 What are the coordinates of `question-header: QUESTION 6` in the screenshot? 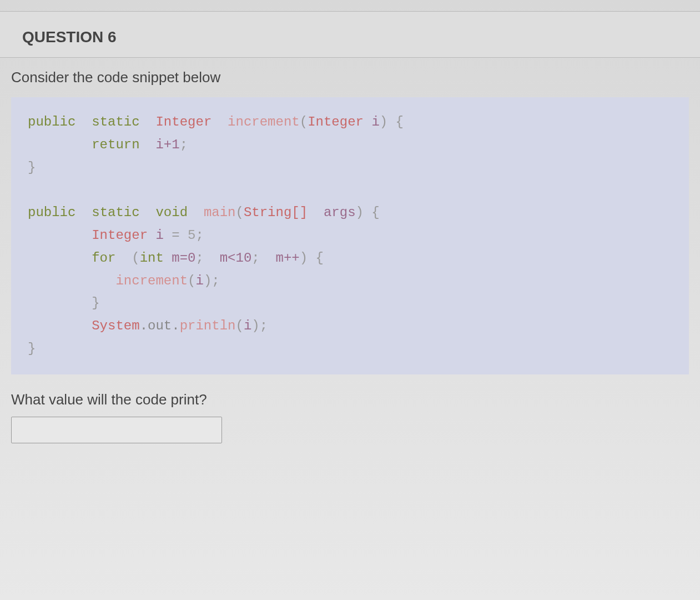 It's located at (350, 34).